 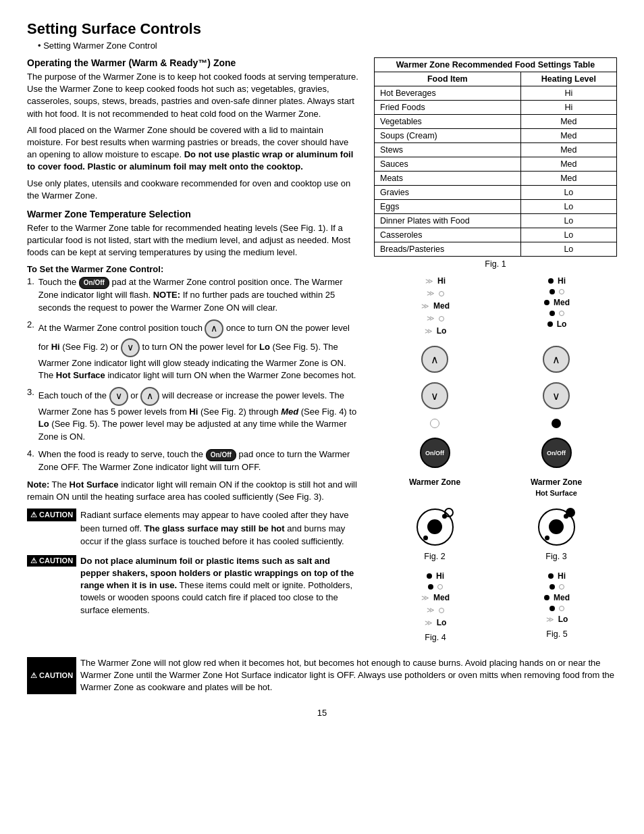 I want to click on section1-p1: The purpose of the Warmer Zone is to kee…, so click(x=194, y=96).